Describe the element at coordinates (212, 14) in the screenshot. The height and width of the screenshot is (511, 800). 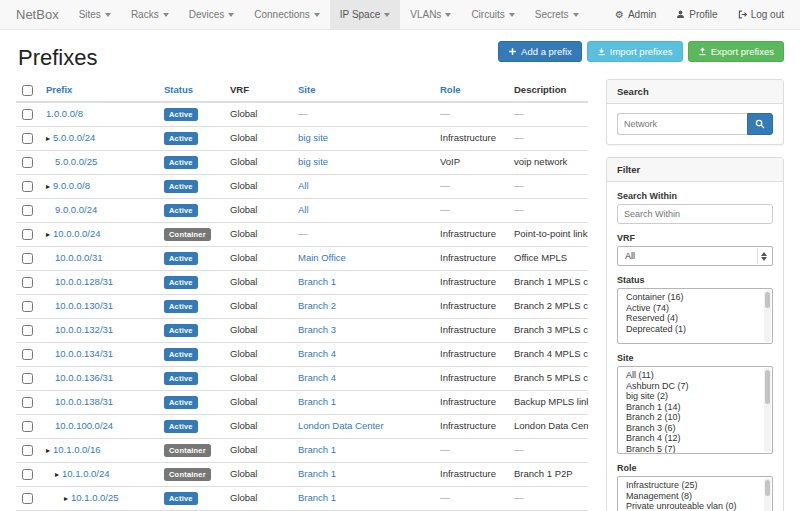
I see `nav-item-devices: Devices` at that location.